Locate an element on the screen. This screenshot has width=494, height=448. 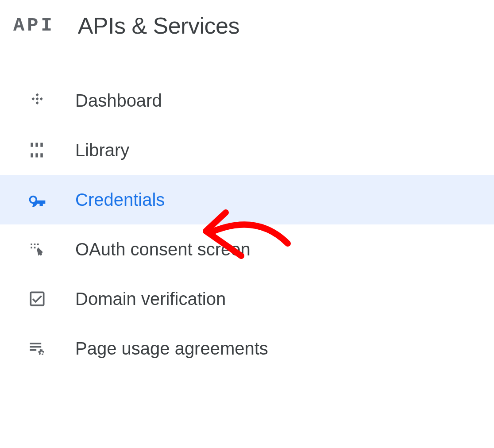
api-badge: API is located at coordinates (34, 26).